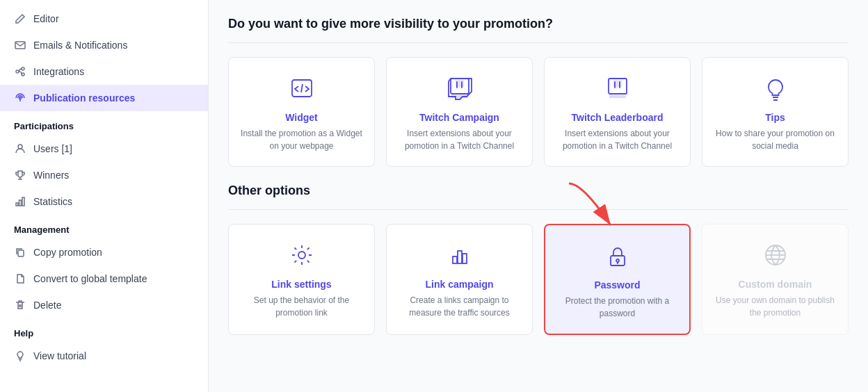 This screenshot has width=868, height=392. Describe the element at coordinates (51, 175) in the screenshot. I see `winners-label: Winners` at that location.